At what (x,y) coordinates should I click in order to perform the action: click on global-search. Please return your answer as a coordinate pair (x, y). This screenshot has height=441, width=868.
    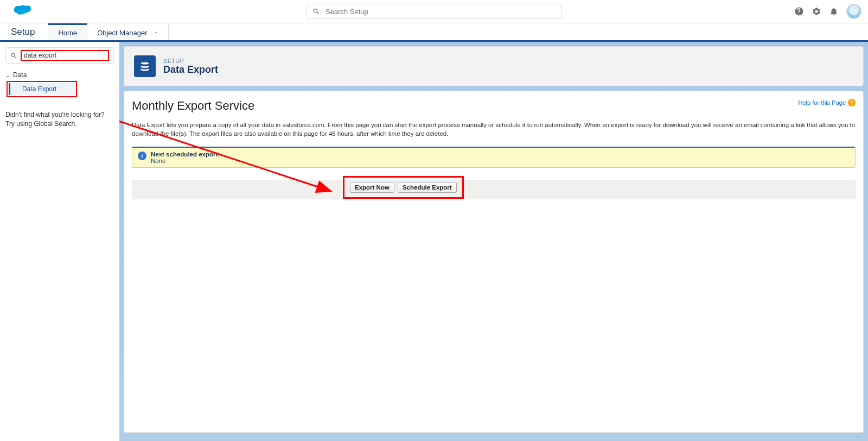
    Looking at the image, I should click on (434, 11).